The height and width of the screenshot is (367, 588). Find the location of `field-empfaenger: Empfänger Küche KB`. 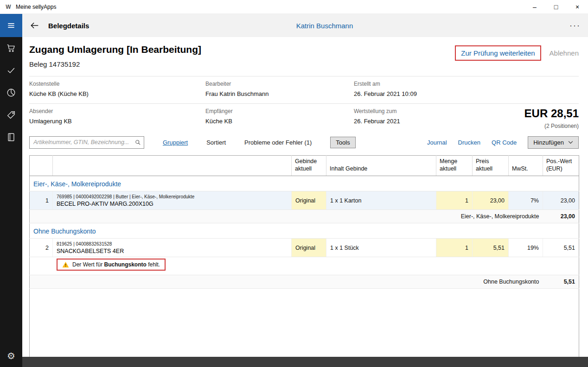

field-empfaenger: Empfänger Küche KB is located at coordinates (280, 116).